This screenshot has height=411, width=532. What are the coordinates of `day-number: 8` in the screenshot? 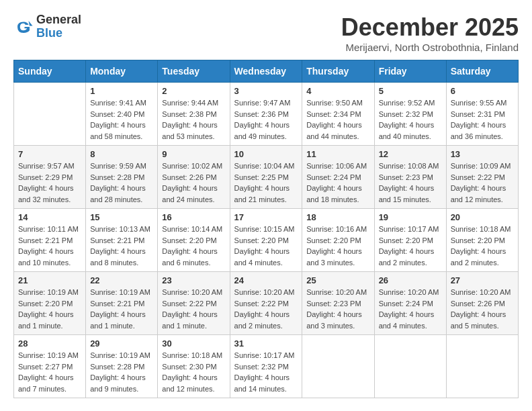 It's located at (122, 154).